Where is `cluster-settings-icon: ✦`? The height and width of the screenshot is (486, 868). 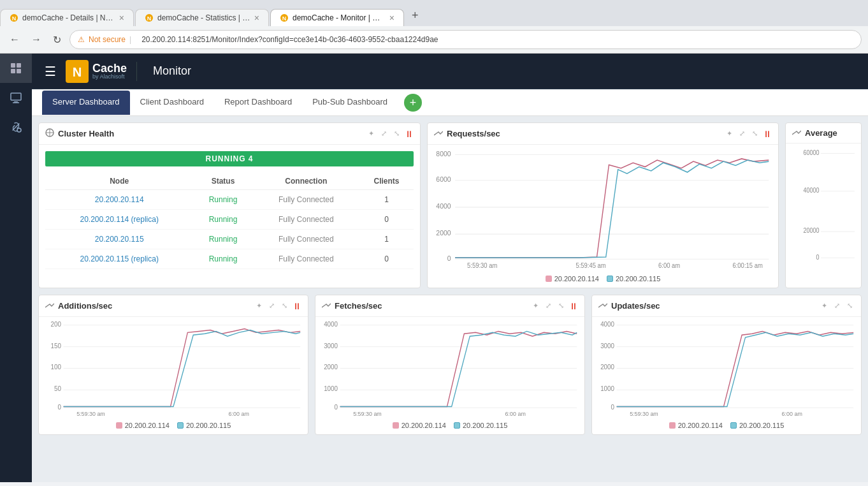 cluster-settings-icon: ✦ is located at coordinates (371, 134).